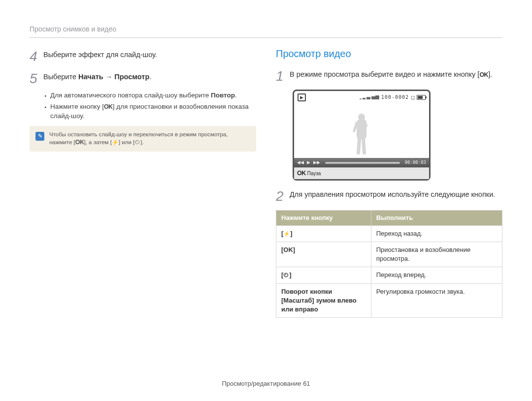  Describe the element at coordinates (389, 255) in the screenshot. I see `table-row: [OK] Приостановка и возобновление просмо…` at that location.